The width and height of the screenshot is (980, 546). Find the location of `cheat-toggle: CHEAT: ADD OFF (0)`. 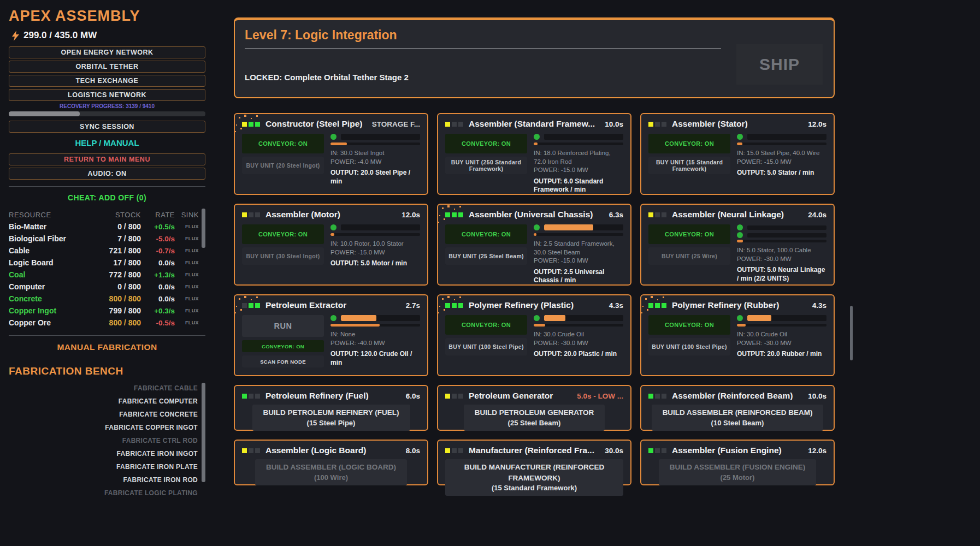

cheat-toggle: CHEAT: ADD OFF (0) is located at coordinates (107, 198).